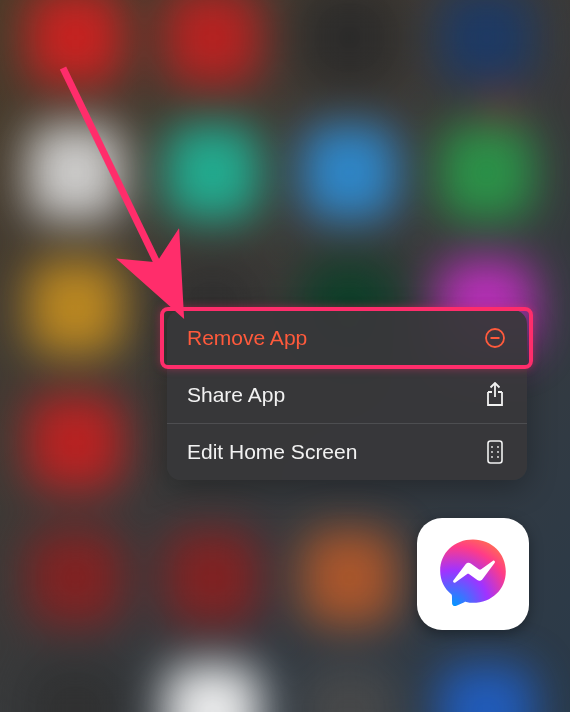 This screenshot has width=570, height=712. What do you see at coordinates (347, 338) in the screenshot?
I see `menu-item-remove-app: Remove App` at bounding box center [347, 338].